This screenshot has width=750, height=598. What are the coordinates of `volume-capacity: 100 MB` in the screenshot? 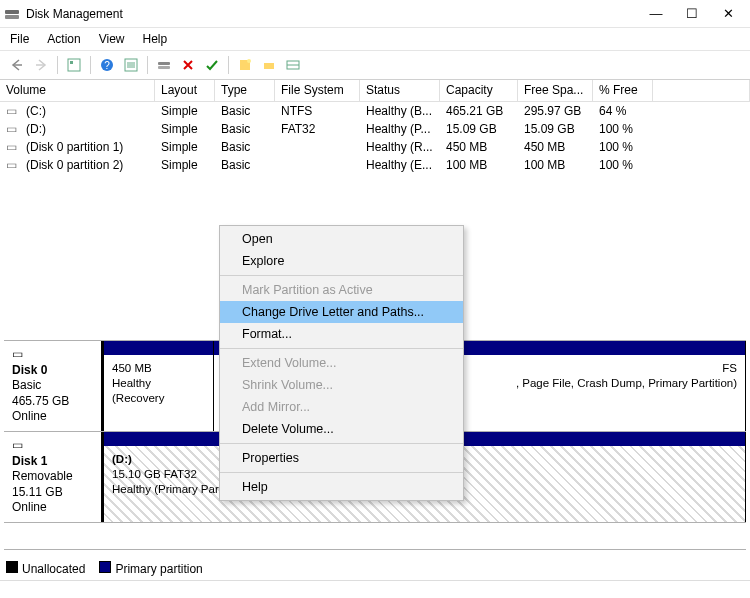 It's located at (479, 165).